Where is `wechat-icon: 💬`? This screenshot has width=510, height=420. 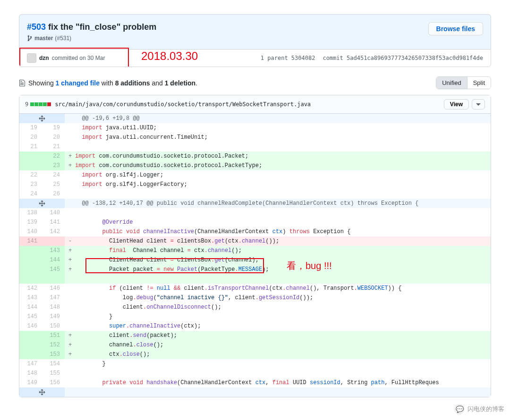
wechat-icon: 💬 is located at coordinates (459, 408).